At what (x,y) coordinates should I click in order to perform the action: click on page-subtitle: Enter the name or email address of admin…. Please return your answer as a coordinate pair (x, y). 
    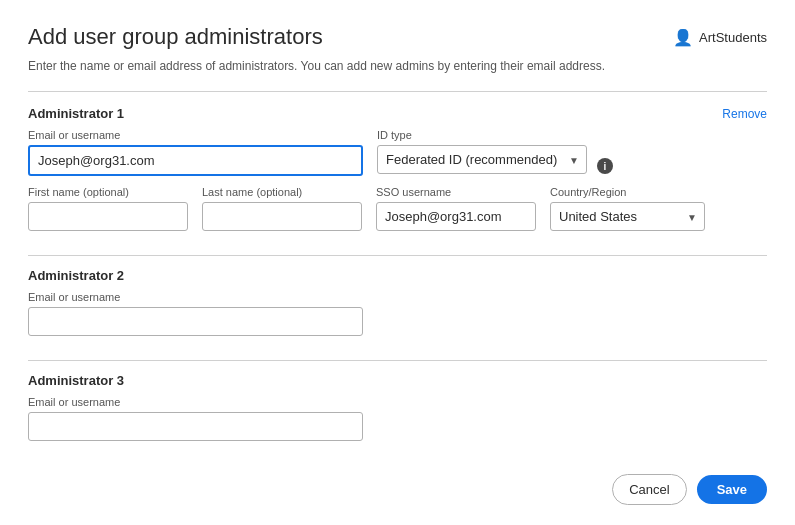
    Looking at the image, I should click on (398, 66).